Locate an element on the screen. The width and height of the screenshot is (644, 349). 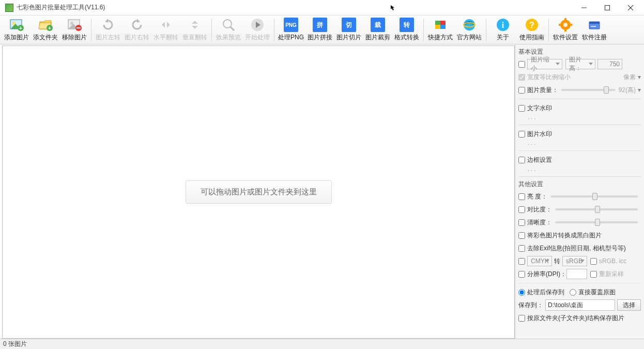
preview-button: 效果预览 is located at coordinates (228, 30).